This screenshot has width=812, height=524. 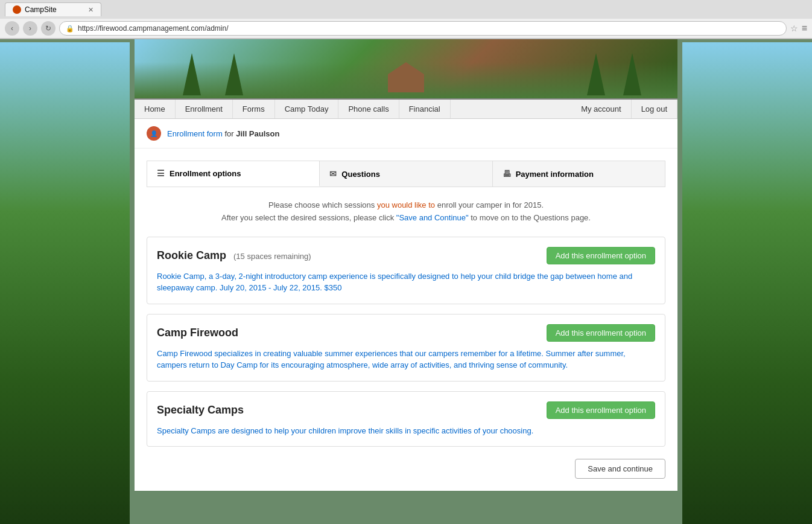 I want to click on user-avatar: 👤, so click(x=154, y=133).